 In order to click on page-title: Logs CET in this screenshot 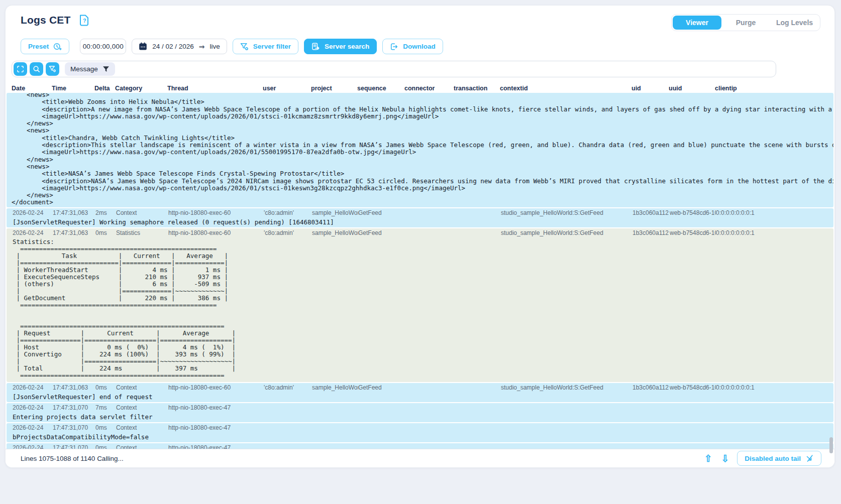, I will do `click(46, 20)`.